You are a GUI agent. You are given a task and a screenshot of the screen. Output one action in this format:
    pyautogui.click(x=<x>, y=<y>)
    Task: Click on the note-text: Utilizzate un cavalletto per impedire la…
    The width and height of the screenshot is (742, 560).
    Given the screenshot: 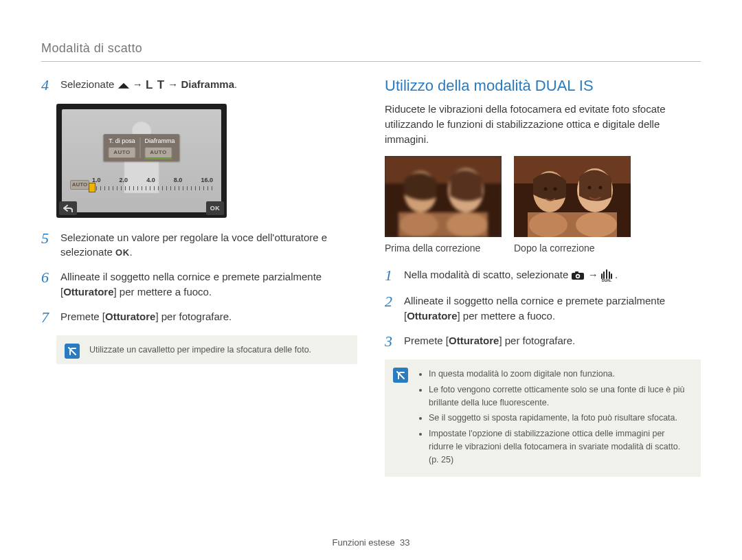 What is the action you would take?
    pyautogui.click(x=218, y=350)
    